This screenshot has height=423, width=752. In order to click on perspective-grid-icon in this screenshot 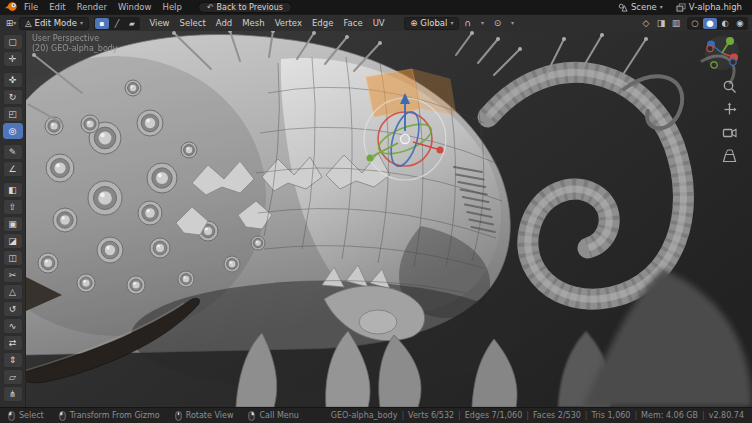, I will do `click(730, 156)`.